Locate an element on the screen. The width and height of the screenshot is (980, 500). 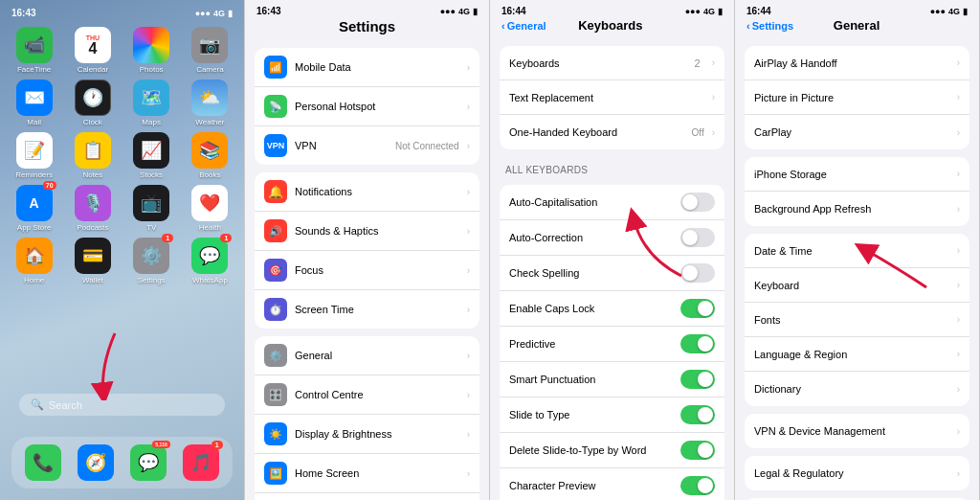
general-row-fonts: Fonts › is located at coordinates (858, 320).